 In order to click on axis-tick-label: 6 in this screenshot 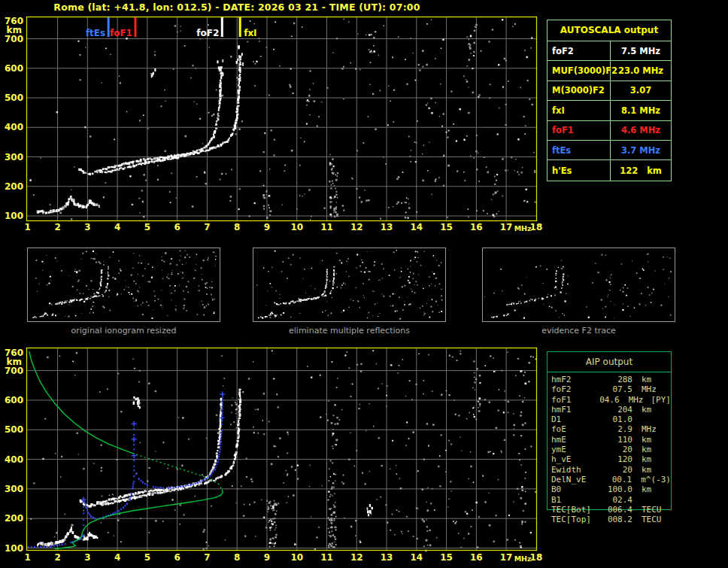, I will do `click(177, 557)`.